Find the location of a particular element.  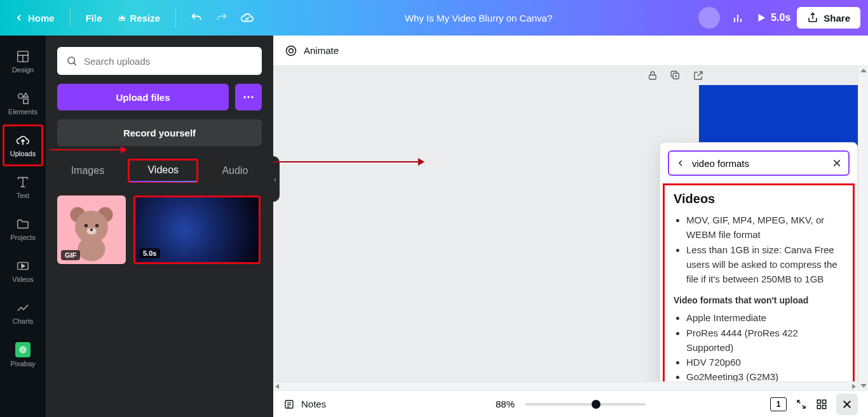

insights-button is located at coordinates (738, 18).